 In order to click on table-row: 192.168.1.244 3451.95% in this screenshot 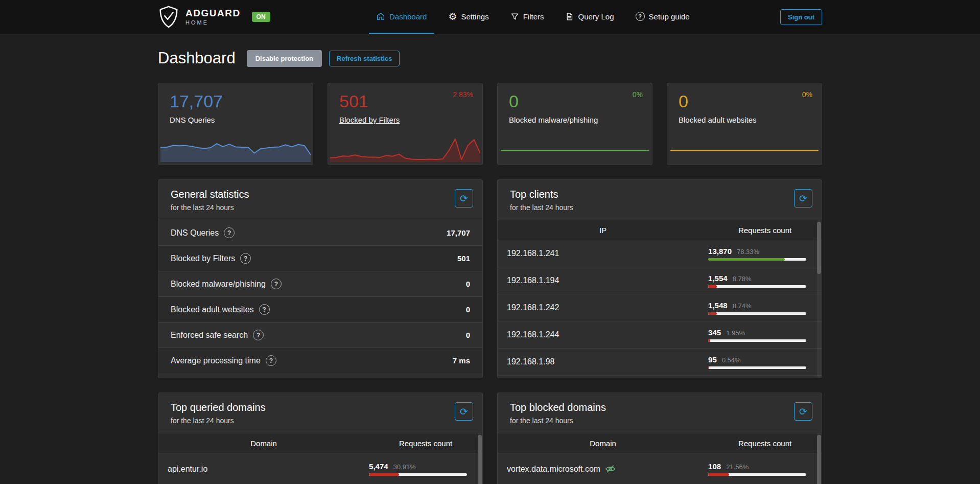, I will do `click(660, 335)`.